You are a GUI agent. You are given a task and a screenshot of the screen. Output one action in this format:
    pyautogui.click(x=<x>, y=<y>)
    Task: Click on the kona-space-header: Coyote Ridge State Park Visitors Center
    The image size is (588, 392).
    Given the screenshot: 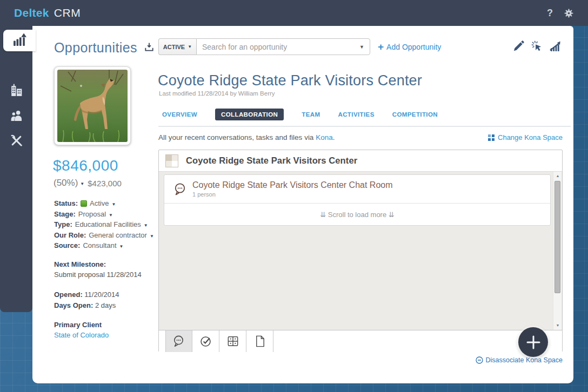 What is the action you would take?
    pyautogui.click(x=360, y=161)
    